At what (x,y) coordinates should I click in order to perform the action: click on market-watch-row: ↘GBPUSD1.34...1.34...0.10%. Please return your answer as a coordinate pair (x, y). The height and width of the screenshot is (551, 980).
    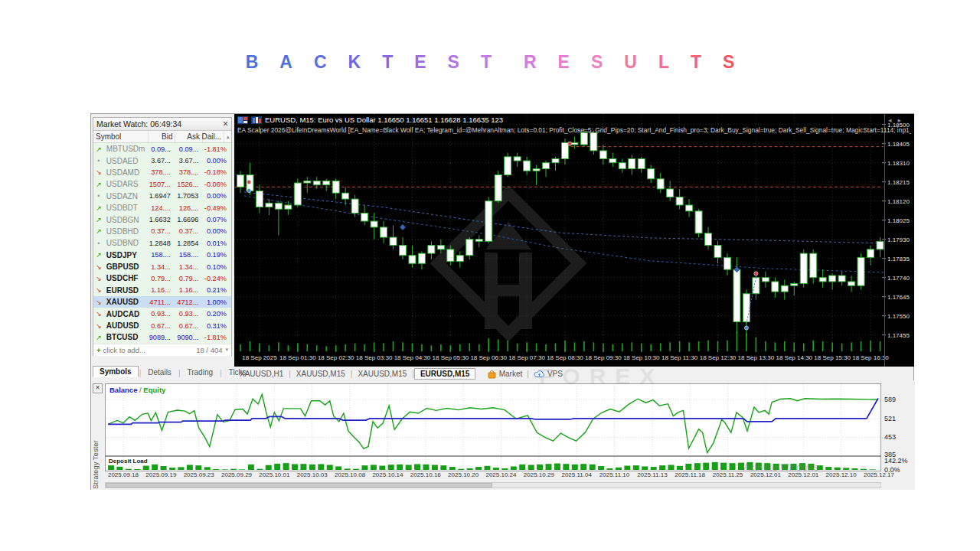
    Looking at the image, I should click on (162, 266).